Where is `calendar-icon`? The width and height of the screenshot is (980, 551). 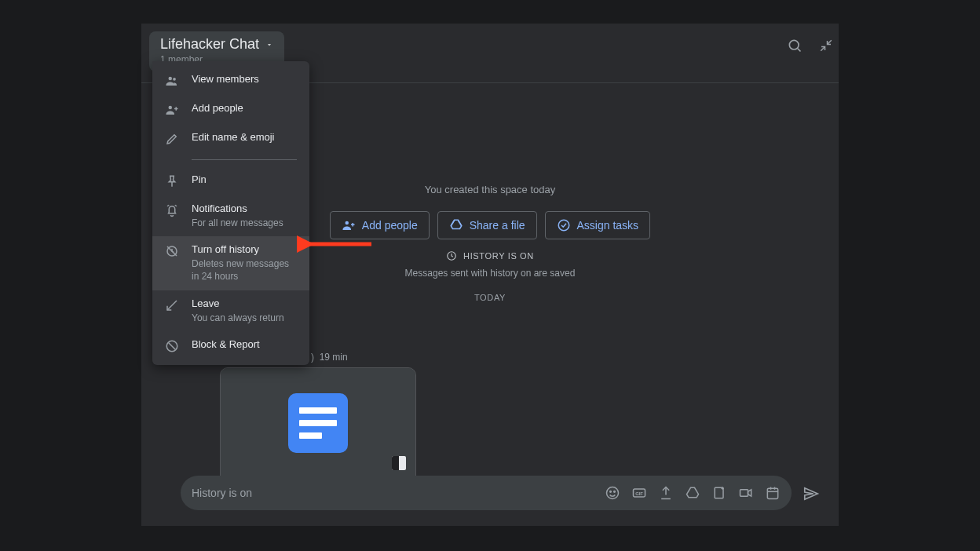 calendar-icon is located at coordinates (773, 493).